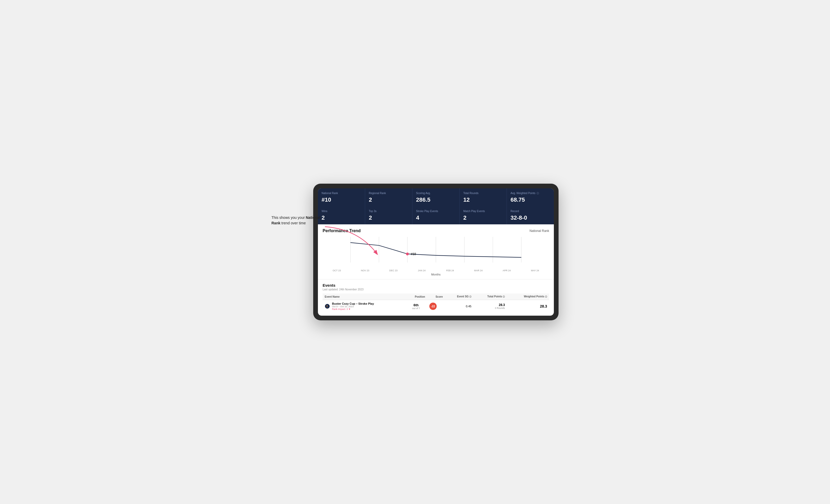 Image resolution: width=830 pixels, height=504 pixels. What do you see at coordinates (353, 304) in the screenshot?
I see `event-name: Buster Cozy Cup – Stroke Play` at bounding box center [353, 304].